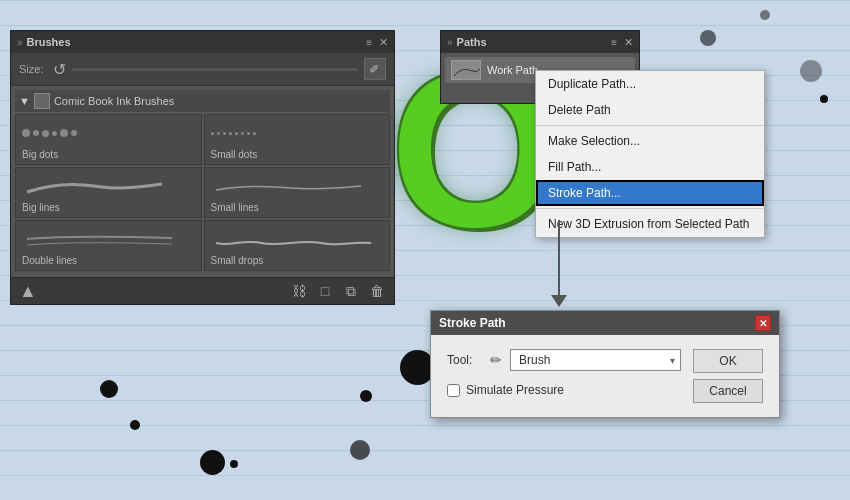  Describe the element at coordinates (650, 224) in the screenshot. I see `menu-item-new-3d: New 3D Extrusion from Selected Path` at that location.